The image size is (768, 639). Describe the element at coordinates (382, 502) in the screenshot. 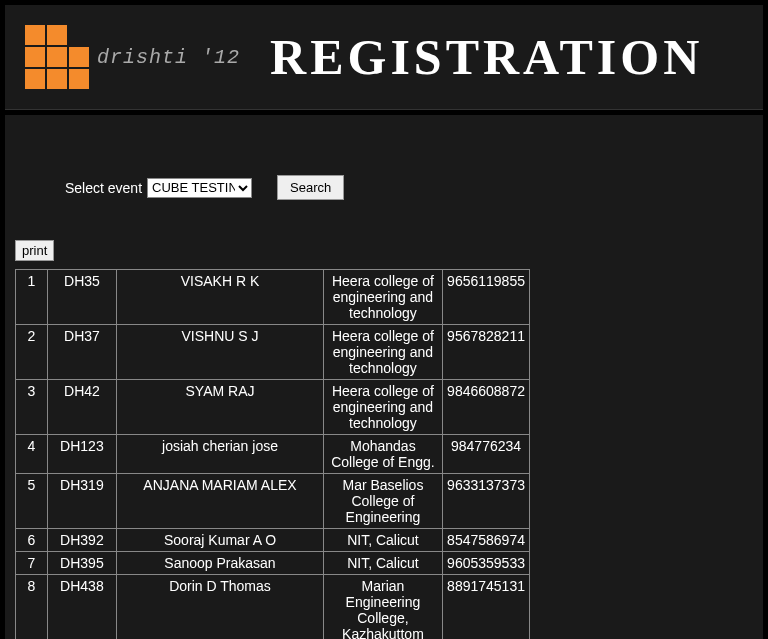

I see `cell-college: Mar Baselios College of Engineering` at that location.